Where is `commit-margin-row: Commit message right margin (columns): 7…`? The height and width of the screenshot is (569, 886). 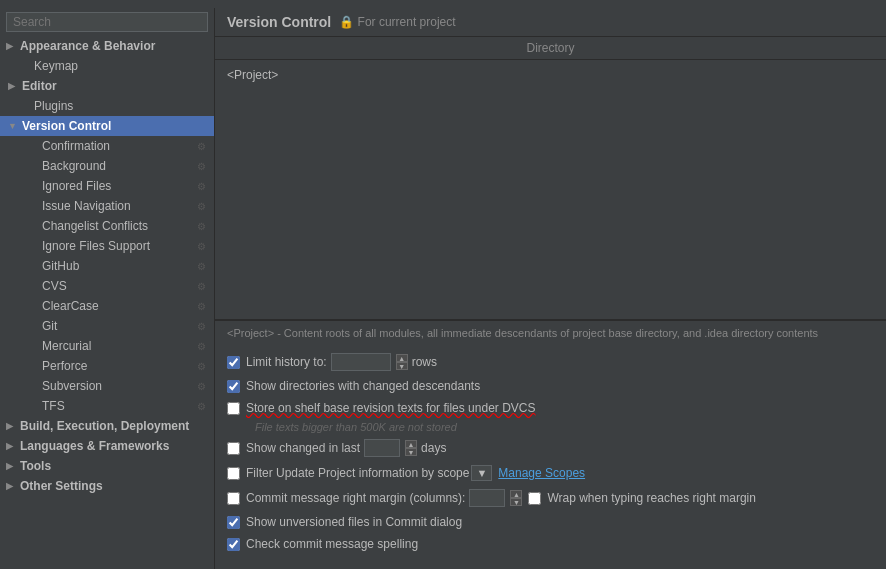 commit-margin-row: Commit message right margin (columns): 7… is located at coordinates (550, 498).